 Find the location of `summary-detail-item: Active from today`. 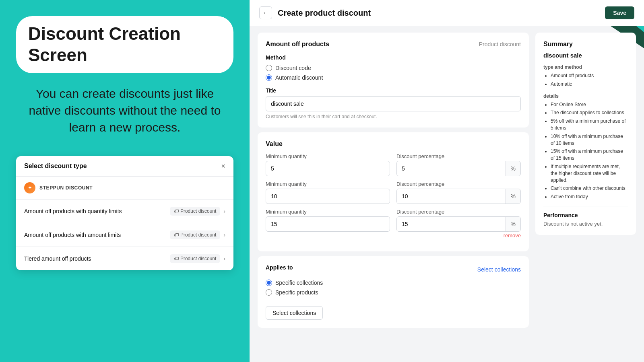

summary-detail-item: Active from today is located at coordinates (589, 197).